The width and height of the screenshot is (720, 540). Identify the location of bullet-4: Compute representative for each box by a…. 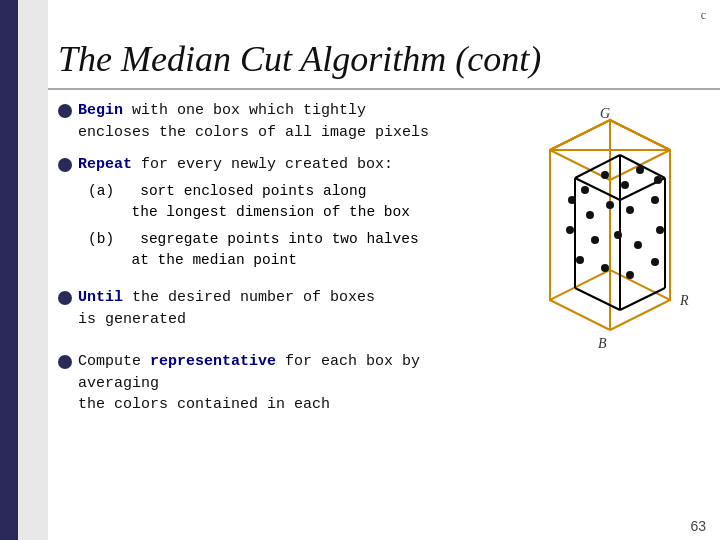
(284, 384).